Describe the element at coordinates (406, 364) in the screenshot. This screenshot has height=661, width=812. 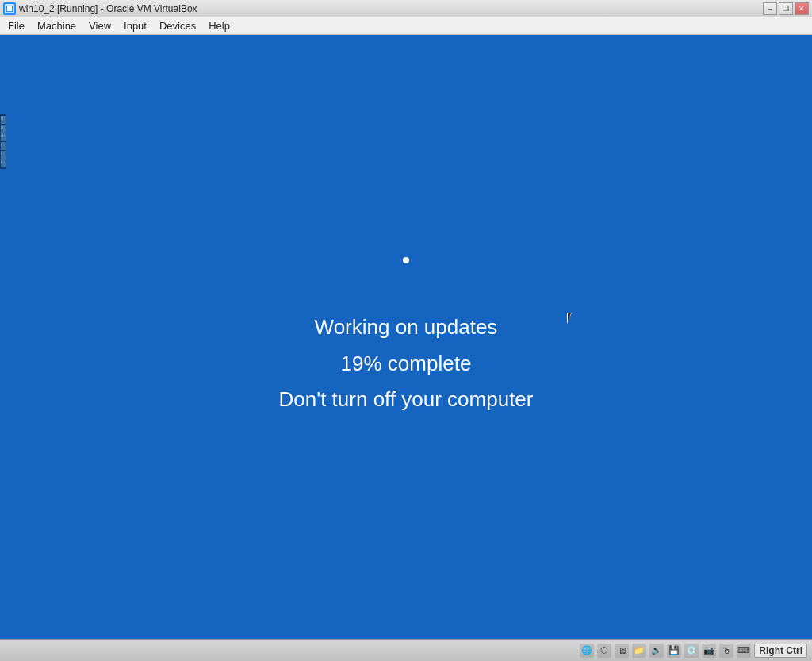
I see `update-progress: 19% complete` at that location.